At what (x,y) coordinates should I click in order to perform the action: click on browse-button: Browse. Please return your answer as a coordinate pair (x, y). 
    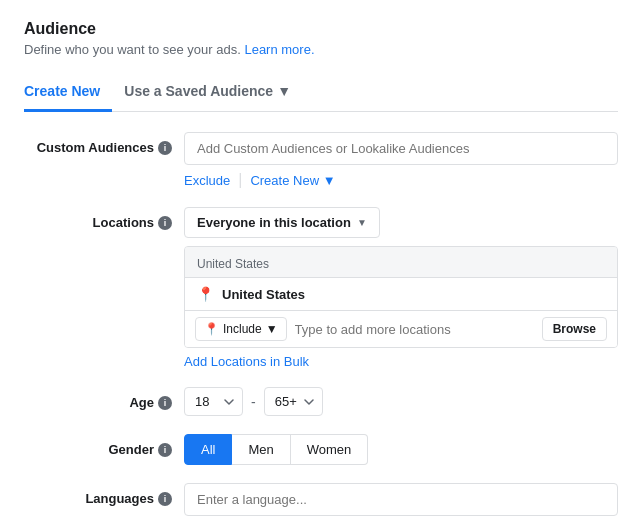
    Looking at the image, I should click on (574, 329).